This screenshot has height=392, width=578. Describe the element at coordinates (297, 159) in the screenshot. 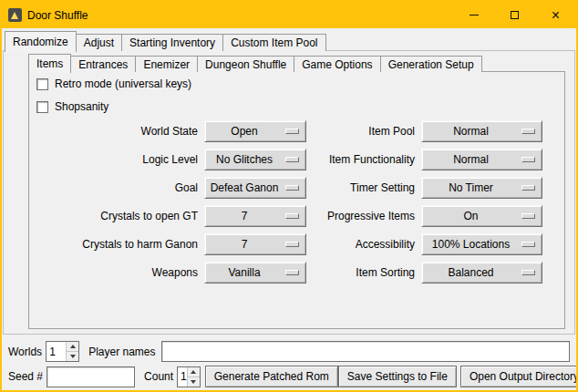

I see `settings-row: Logic Level No Glitches Item Functionali…` at that location.